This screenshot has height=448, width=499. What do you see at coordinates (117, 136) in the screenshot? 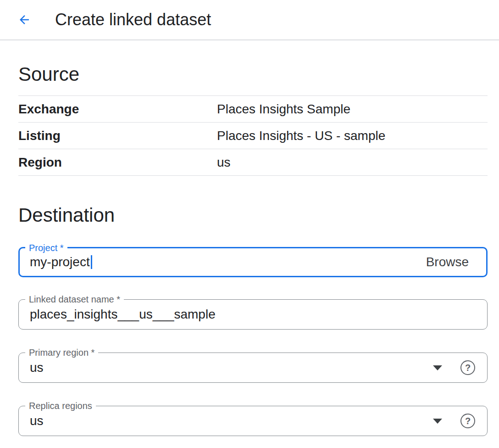
I see `row-label-listing: Listing` at bounding box center [117, 136].